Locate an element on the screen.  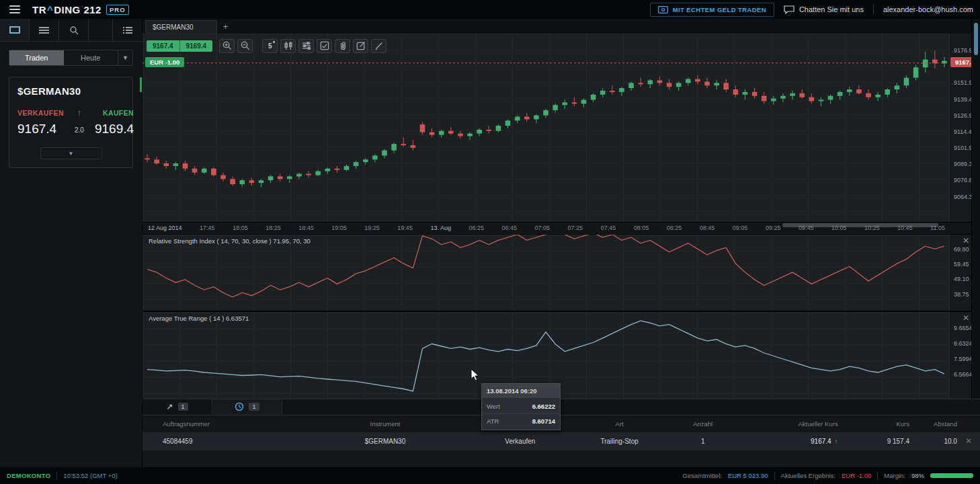
order-id: 45084459 is located at coordinates (230, 441).